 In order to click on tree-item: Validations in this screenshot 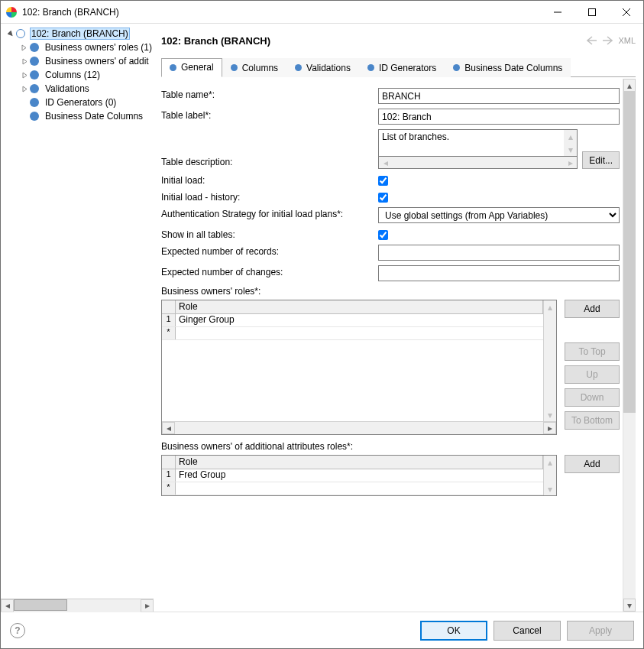, I will do `click(78, 89)`.